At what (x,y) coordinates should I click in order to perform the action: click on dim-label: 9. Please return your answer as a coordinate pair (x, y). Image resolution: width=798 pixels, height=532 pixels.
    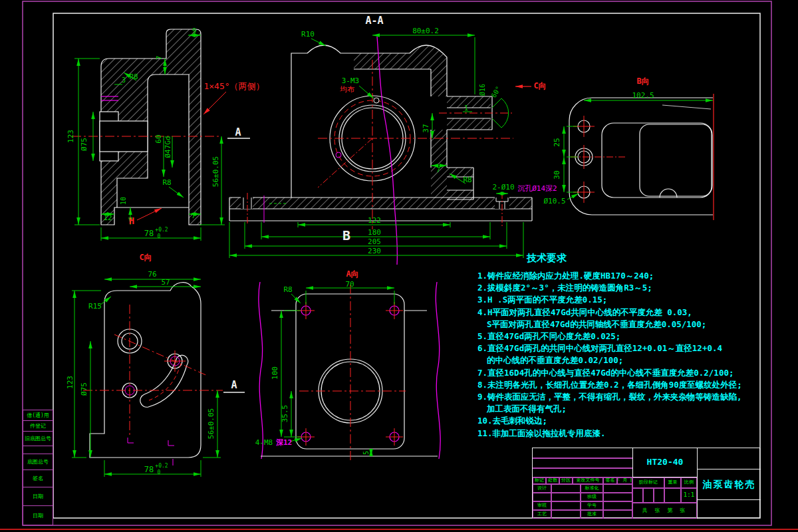
    Looking at the image, I should click on (194, 31).